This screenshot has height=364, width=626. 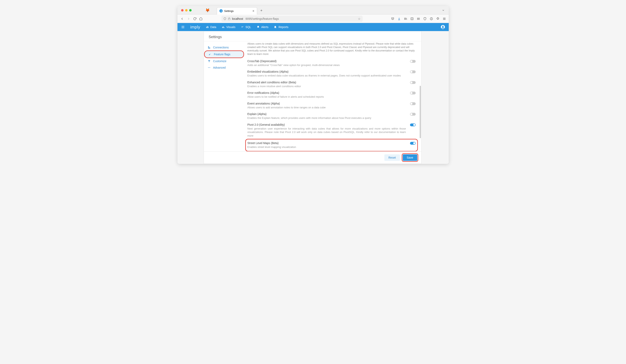 What do you see at coordinates (224, 61) in the screenshot?
I see `sidebar-item-customize: Customize` at bounding box center [224, 61].